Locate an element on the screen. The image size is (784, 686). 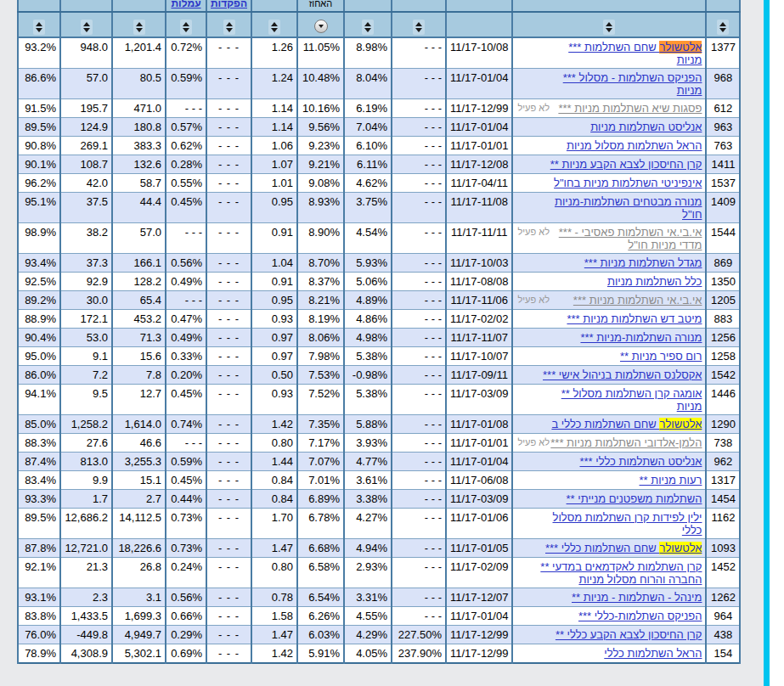
cell-c6: 1.70 is located at coordinates (274, 524).